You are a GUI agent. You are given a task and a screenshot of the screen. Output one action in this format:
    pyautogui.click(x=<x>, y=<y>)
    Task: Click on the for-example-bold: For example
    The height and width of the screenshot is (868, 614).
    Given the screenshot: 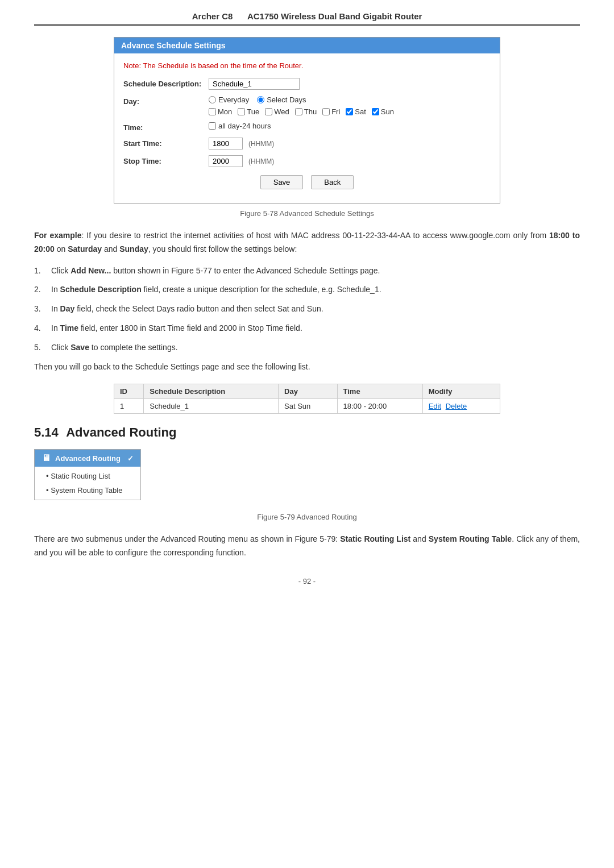 What is the action you would take?
    pyautogui.click(x=58, y=235)
    